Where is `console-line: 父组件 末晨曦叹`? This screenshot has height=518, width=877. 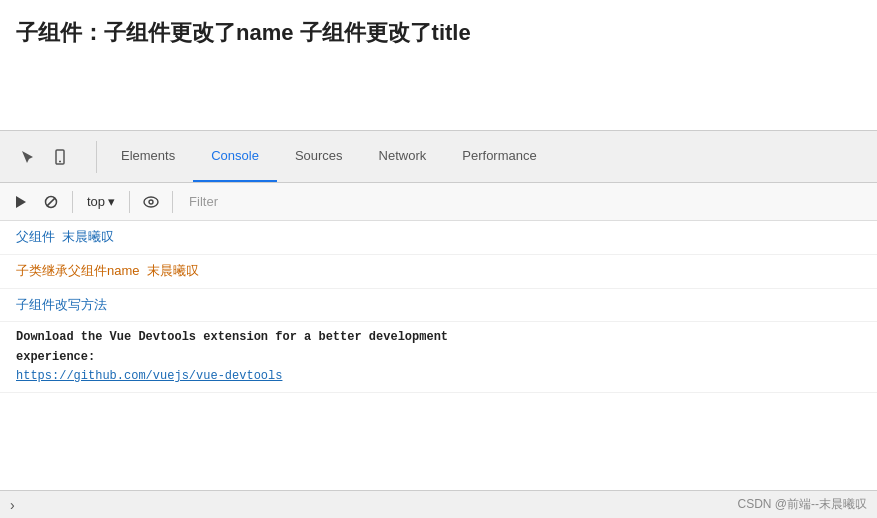 console-line: 父组件 末晨曦叹 is located at coordinates (438, 238).